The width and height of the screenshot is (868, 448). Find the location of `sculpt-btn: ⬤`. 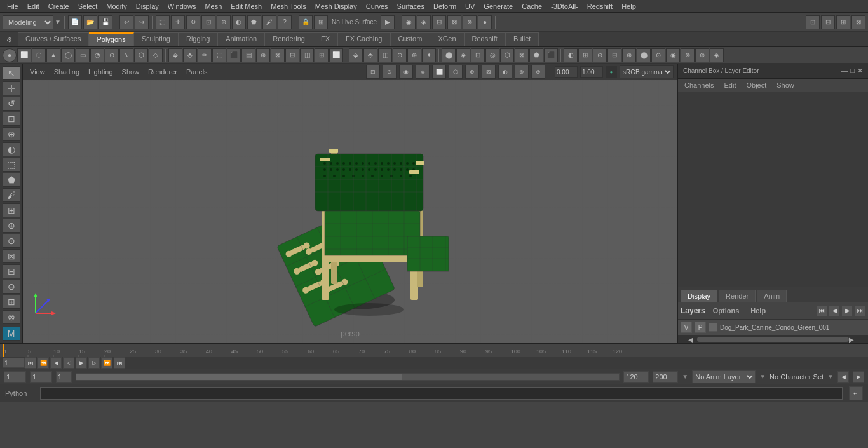

sculpt-btn: ⬤ is located at coordinates (644, 55).